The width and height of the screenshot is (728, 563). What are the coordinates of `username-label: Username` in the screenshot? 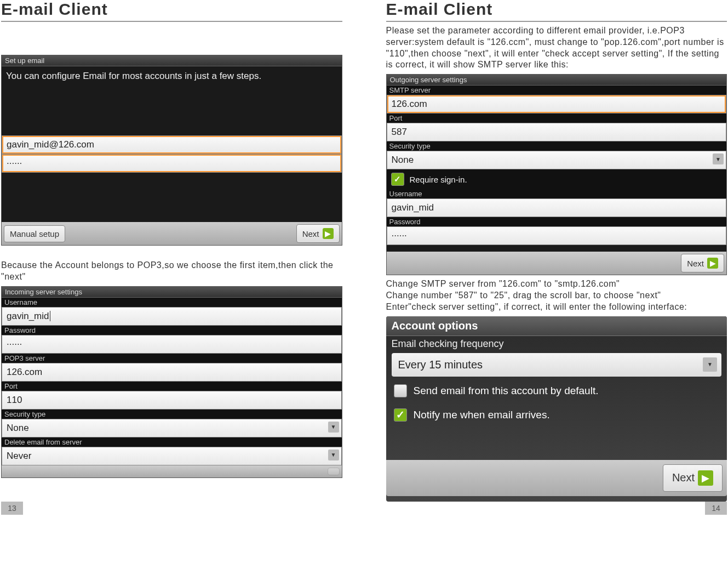 It's located at (172, 303).